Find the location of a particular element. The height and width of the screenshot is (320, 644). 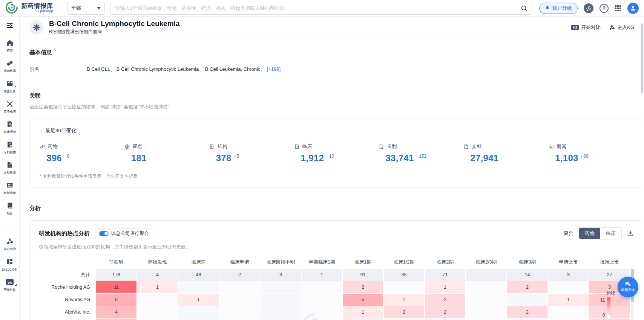

feedback-button: 问题反馈 is located at coordinates (628, 287).